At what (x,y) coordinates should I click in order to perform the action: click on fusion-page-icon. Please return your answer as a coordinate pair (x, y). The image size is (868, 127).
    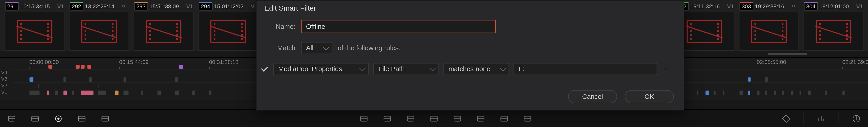
    Looking at the image, I should click on (82, 118).